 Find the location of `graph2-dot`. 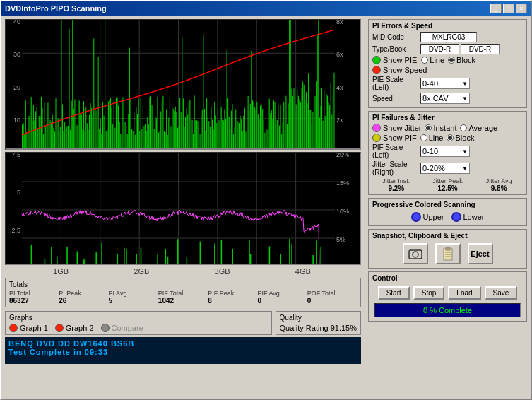

graph2-dot is located at coordinates (59, 328).